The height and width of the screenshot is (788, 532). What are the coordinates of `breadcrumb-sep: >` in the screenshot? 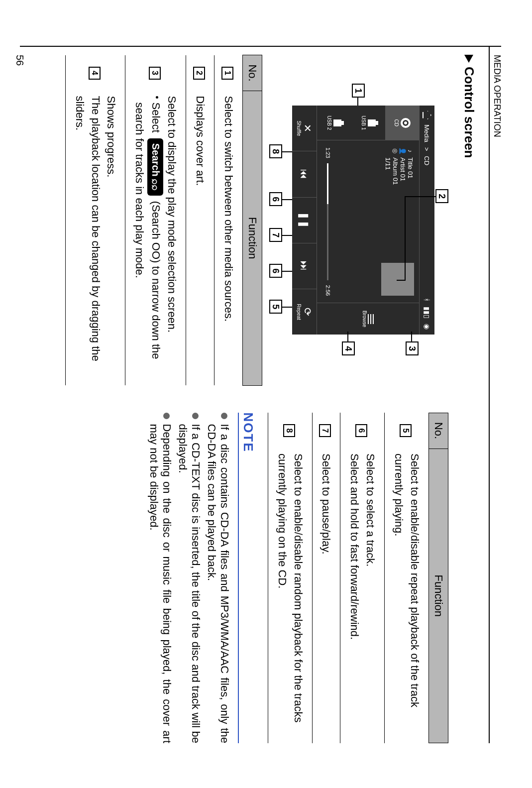 It's located at (427, 149).